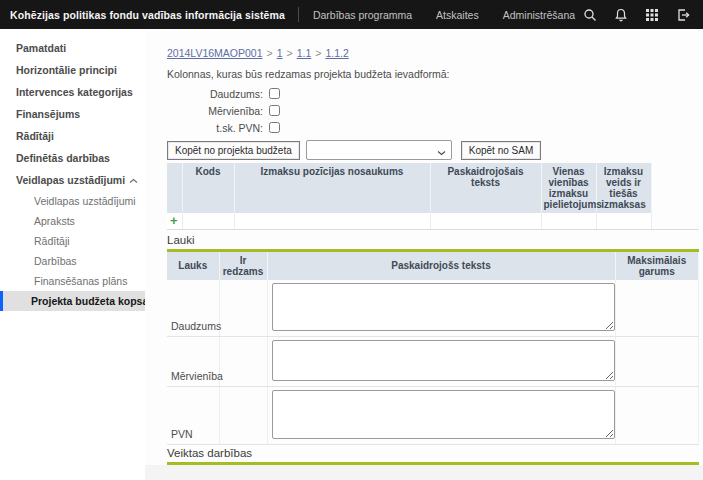 The height and width of the screenshot is (480, 703). What do you see at coordinates (433, 128) in the screenshot?
I see `checkbox-row-tsk-pvn: t.sk. PVN:` at bounding box center [433, 128].